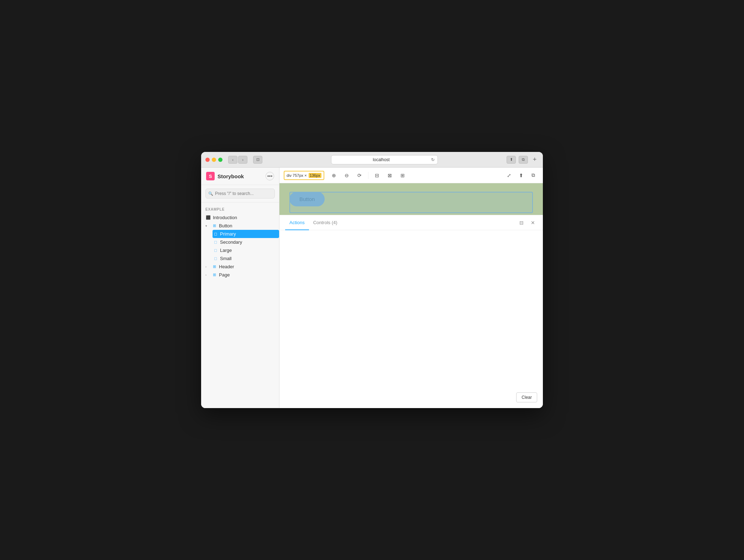  What do you see at coordinates (208, 218) in the screenshot?
I see `doc-icon: ⬛` at bounding box center [208, 218].